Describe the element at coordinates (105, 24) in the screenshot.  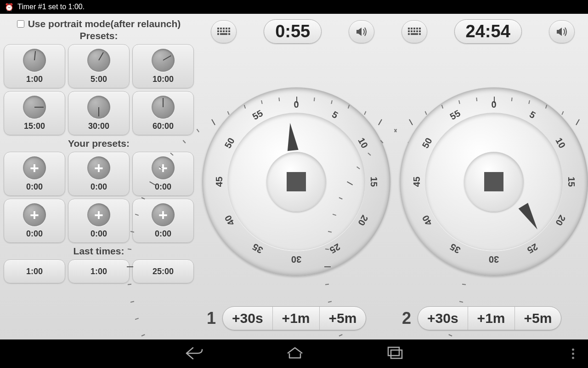
I see `portrait-label: Use portrait mode(after relaunch)` at that location.